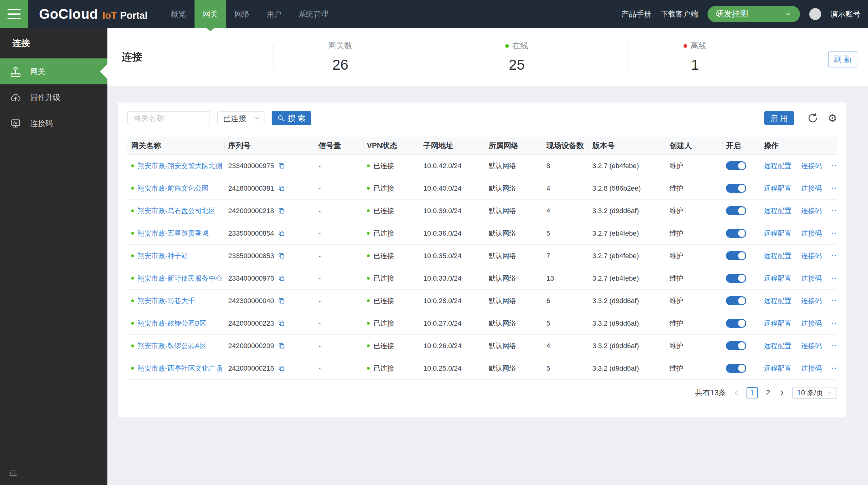 Image resolution: width=868 pixels, height=485 pixels. I want to click on status-dot-icon, so click(133, 323).